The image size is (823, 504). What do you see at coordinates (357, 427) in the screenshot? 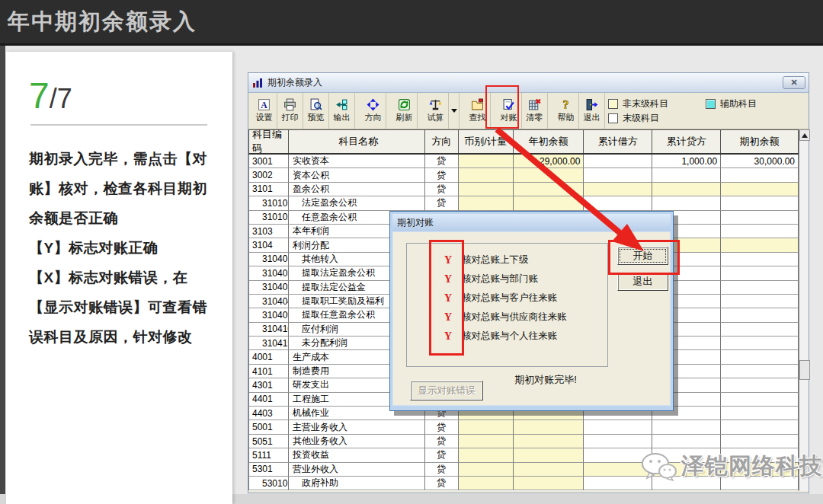
I see `table-cell: 主营业务收入` at bounding box center [357, 427].